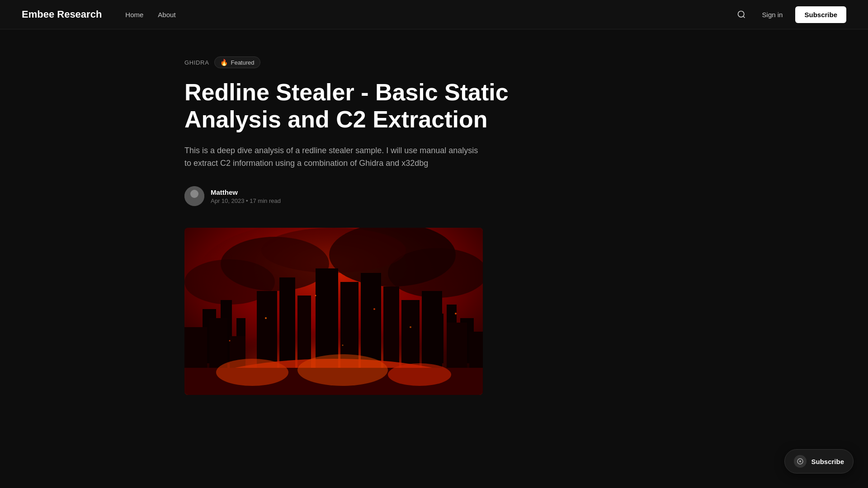  I want to click on featured-label: Featured, so click(242, 62).